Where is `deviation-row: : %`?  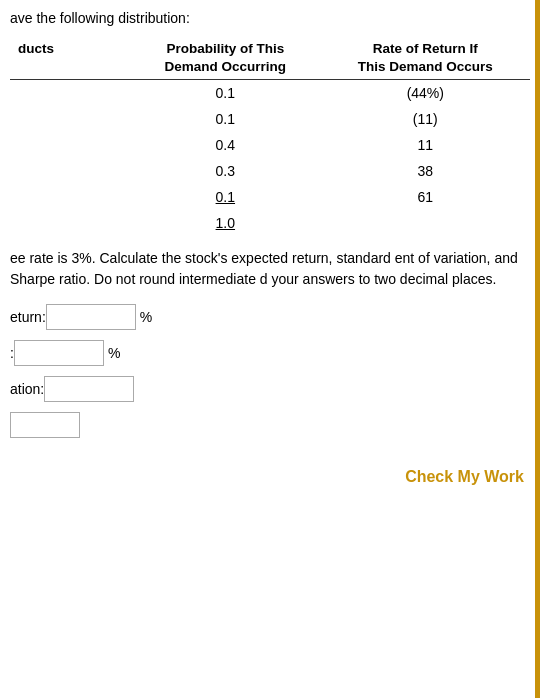
deviation-row: : % is located at coordinates (270, 353).